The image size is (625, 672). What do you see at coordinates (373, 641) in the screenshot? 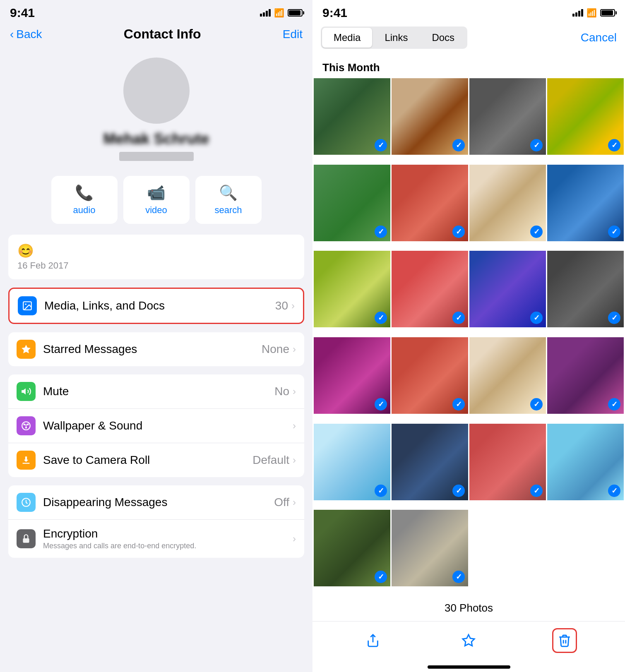
I see `share-button` at bounding box center [373, 641].